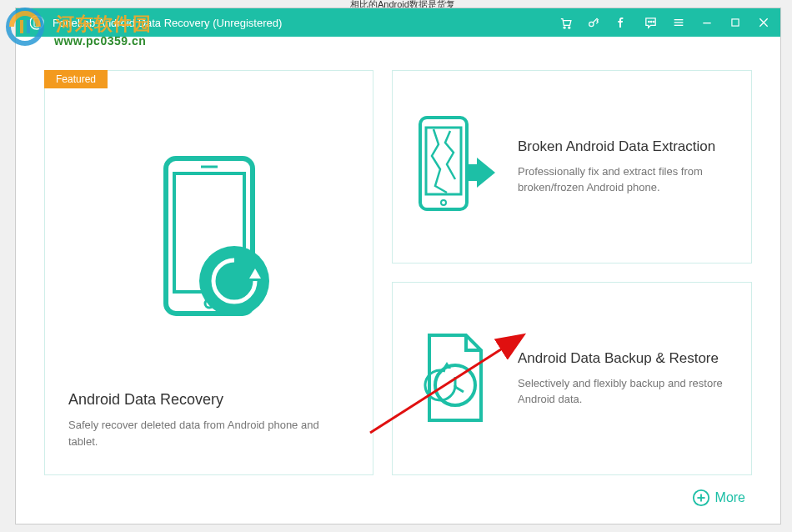  What do you see at coordinates (764, 23) in the screenshot?
I see `close-icon` at bounding box center [764, 23].